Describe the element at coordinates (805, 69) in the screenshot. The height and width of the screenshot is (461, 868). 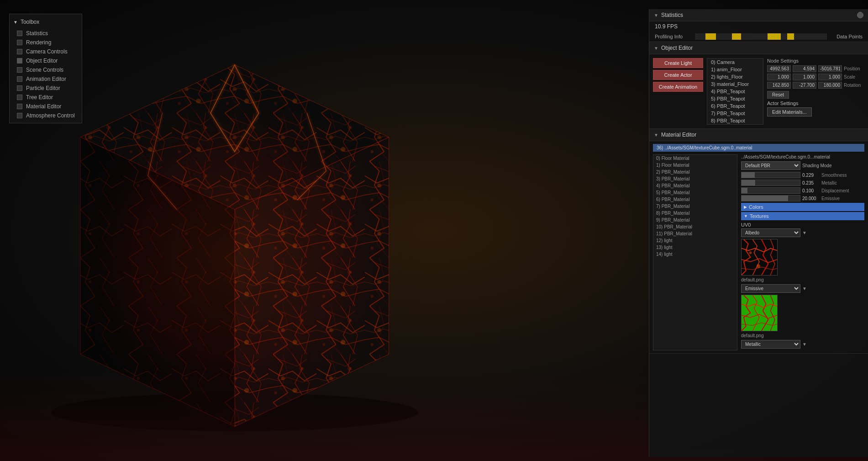
I see `position-y-input` at that location.